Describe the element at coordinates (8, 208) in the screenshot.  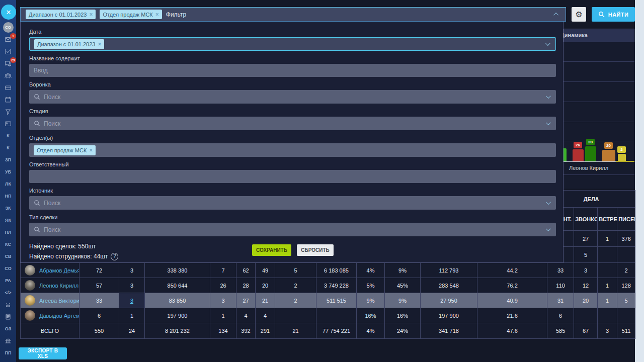
I see `sidebar-item: ЗК` at that location.